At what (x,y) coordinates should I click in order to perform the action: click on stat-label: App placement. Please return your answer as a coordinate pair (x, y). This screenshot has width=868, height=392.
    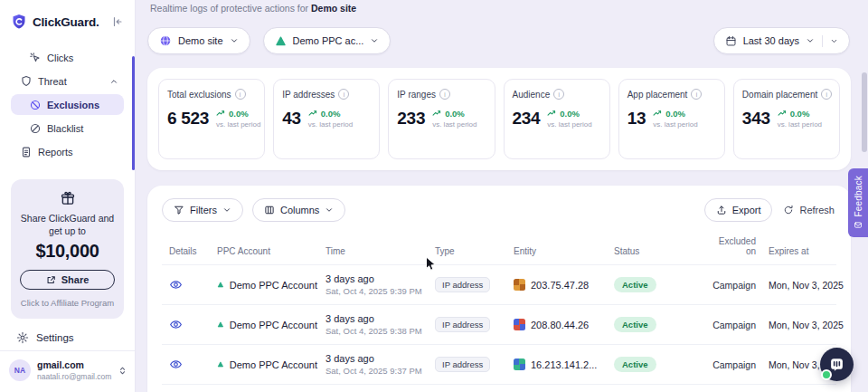
    Looking at the image, I should click on (658, 94).